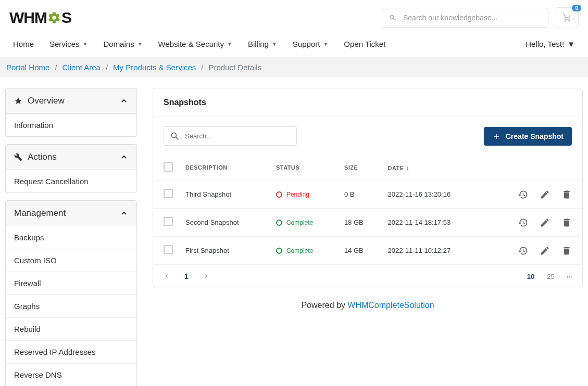 Image resolution: width=588 pixels, height=386 pixels. What do you see at coordinates (368, 307) in the screenshot?
I see `footer: Powered by WHMCompleteSolution` at bounding box center [368, 307].